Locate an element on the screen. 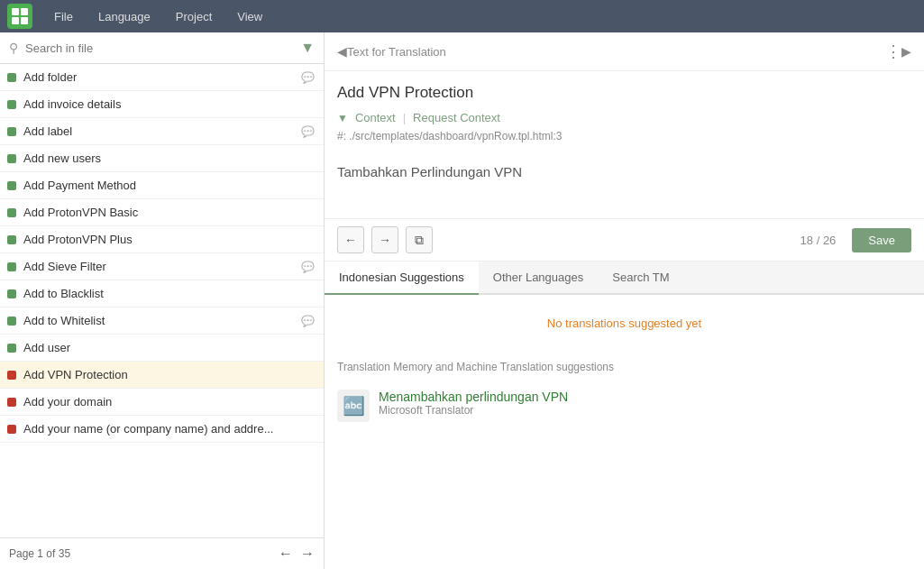 The height and width of the screenshot is (569, 924). item-label: Add new users is located at coordinates (169, 159).